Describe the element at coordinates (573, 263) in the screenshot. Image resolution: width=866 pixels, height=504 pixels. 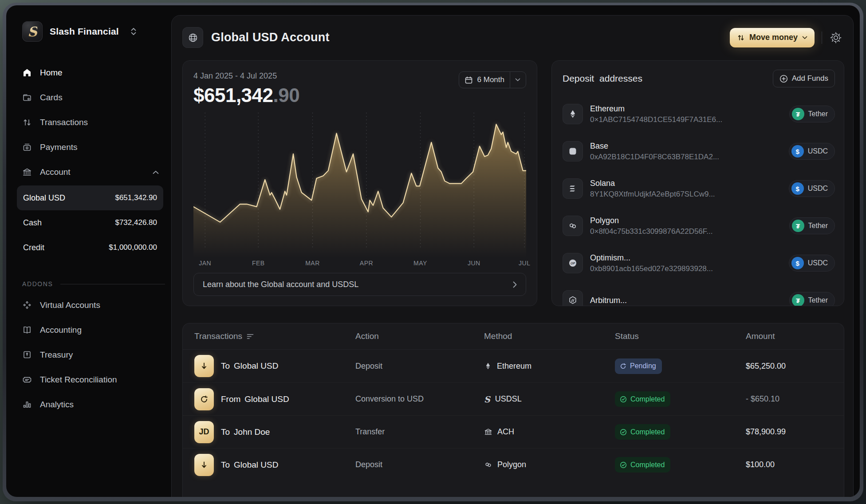
I see `optimism-icon: OP` at that location.